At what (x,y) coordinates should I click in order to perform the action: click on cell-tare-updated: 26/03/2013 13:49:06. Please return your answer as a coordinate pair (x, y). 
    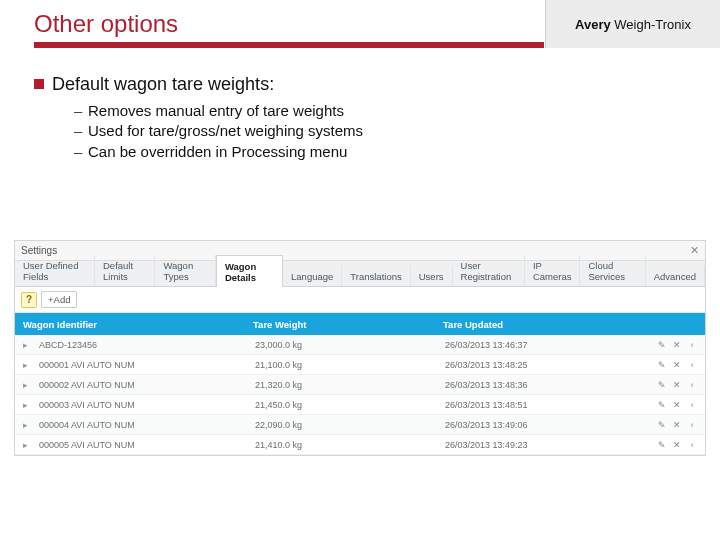
    Looking at the image, I should click on (543, 425).